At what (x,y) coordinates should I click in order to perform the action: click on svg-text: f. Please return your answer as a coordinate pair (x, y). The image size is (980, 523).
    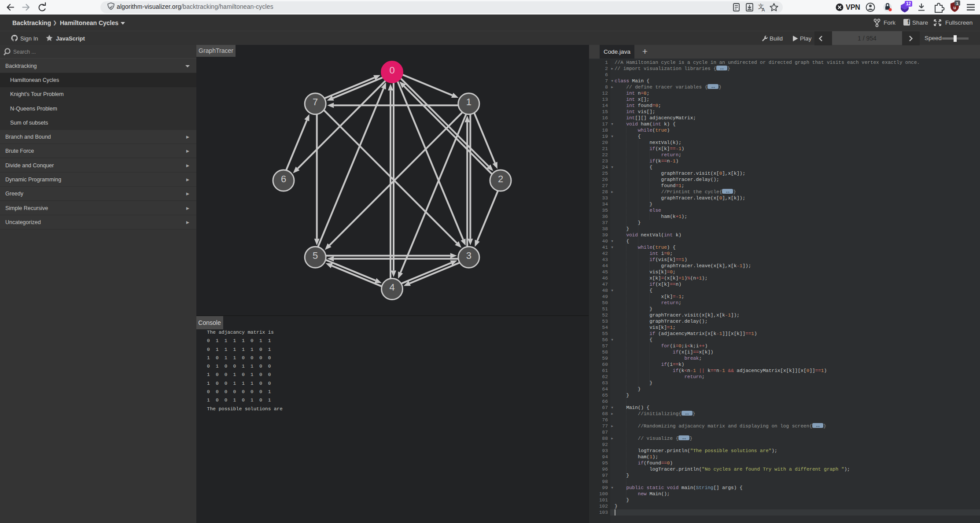
    Looking at the image, I should click on (909, 22).